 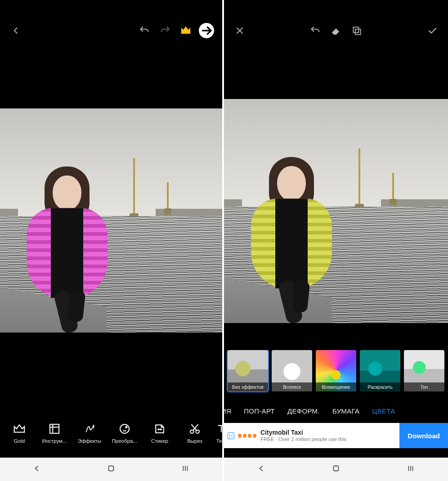 What do you see at coordinates (90, 433) in the screenshot?
I see `tool-effects: Эффекты` at bounding box center [90, 433].